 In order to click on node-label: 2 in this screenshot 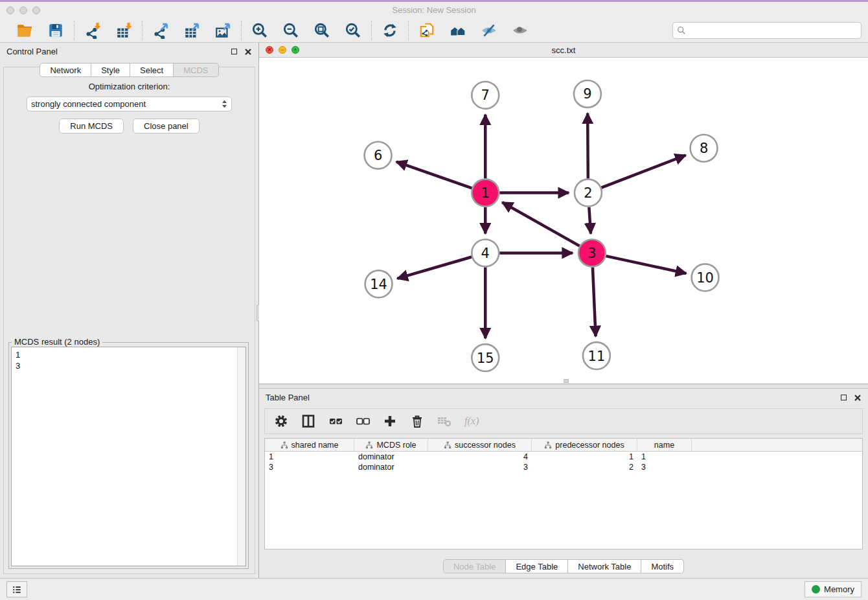, I will do `click(588, 193)`.